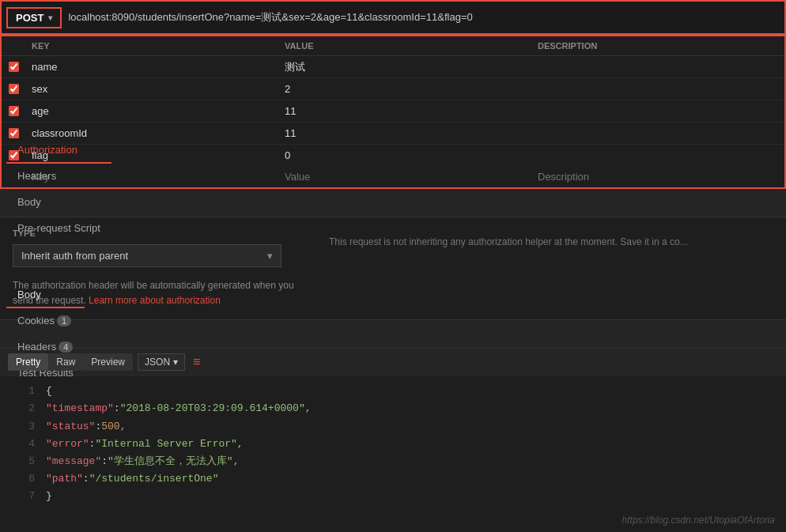  Describe the element at coordinates (65, 479) in the screenshot. I see `json-key: "path"` at that location.